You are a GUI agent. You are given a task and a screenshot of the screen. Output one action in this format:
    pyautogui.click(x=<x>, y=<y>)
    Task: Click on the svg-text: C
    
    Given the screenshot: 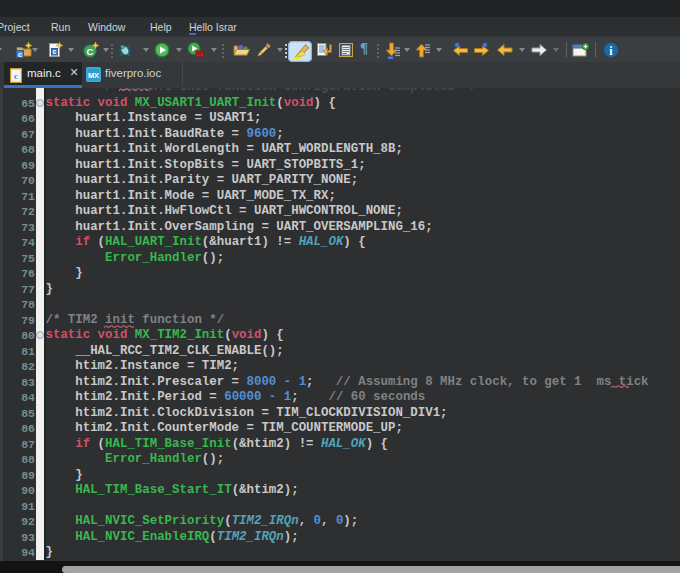 What is the action you would take?
    pyautogui.click(x=90, y=52)
    